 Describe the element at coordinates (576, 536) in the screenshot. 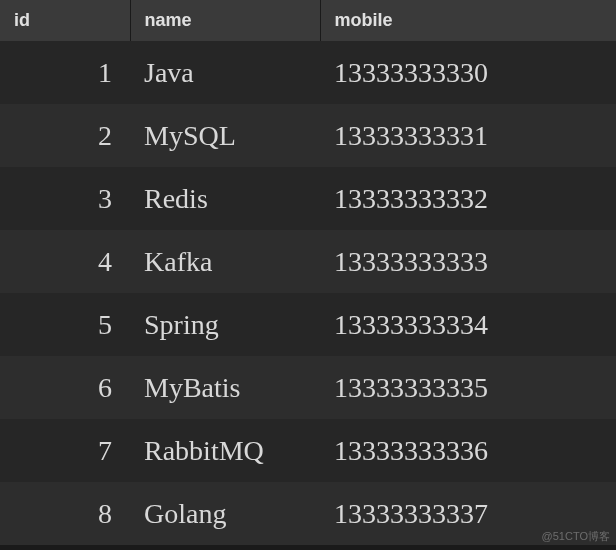

I see `watermark: @51CTO博客` at that location.